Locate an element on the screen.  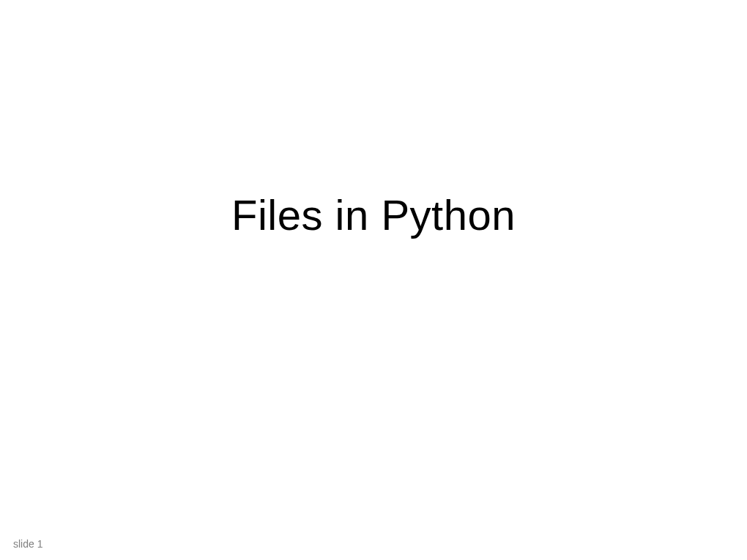
slide-number-label: slide 1 is located at coordinates (28, 544).